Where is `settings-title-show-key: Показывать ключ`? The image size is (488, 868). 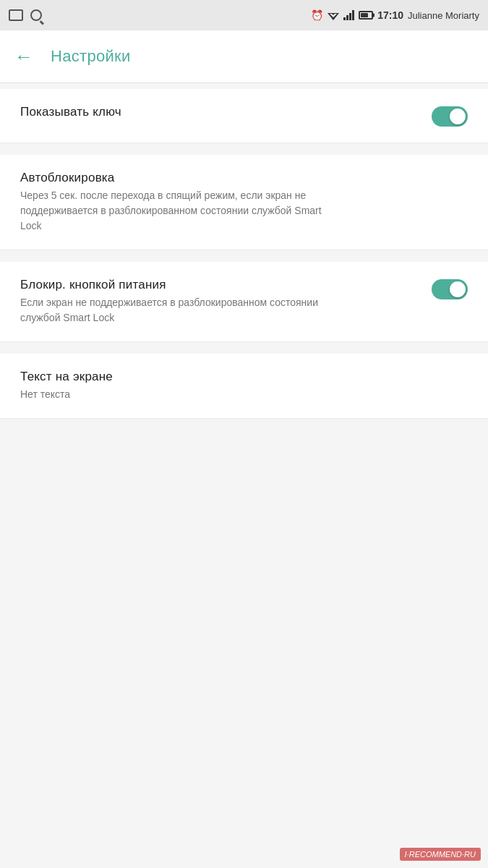 settings-title-show-key: Показывать ключ is located at coordinates (220, 112).